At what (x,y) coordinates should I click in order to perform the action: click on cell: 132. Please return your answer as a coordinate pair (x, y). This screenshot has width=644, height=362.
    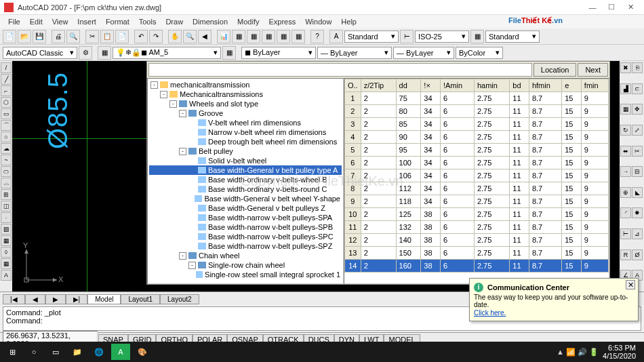
    Looking at the image, I should click on (408, 228).